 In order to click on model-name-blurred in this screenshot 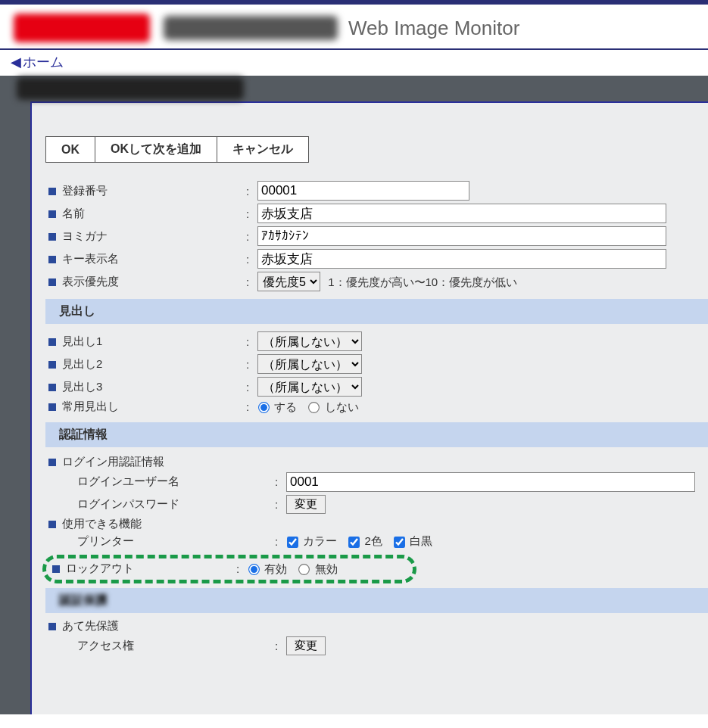, I will do `click(251, 28)`.